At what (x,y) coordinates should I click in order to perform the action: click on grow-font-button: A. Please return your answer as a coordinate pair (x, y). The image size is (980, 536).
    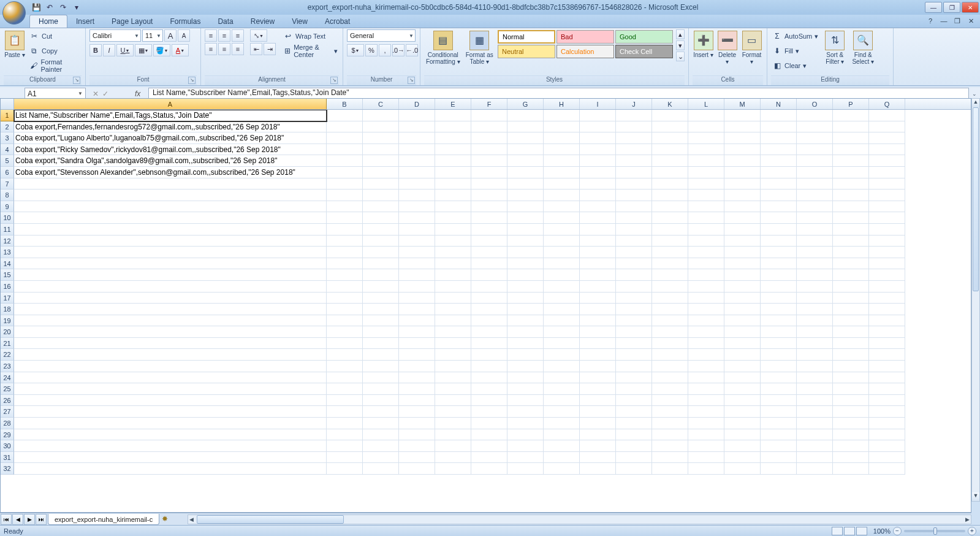
    Looking at the image, I should click on (170, 36).